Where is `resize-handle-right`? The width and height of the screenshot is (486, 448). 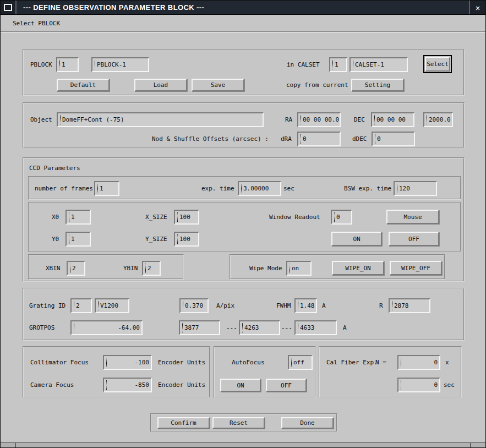 resize-handle-right is located at coordinates (478, 445).